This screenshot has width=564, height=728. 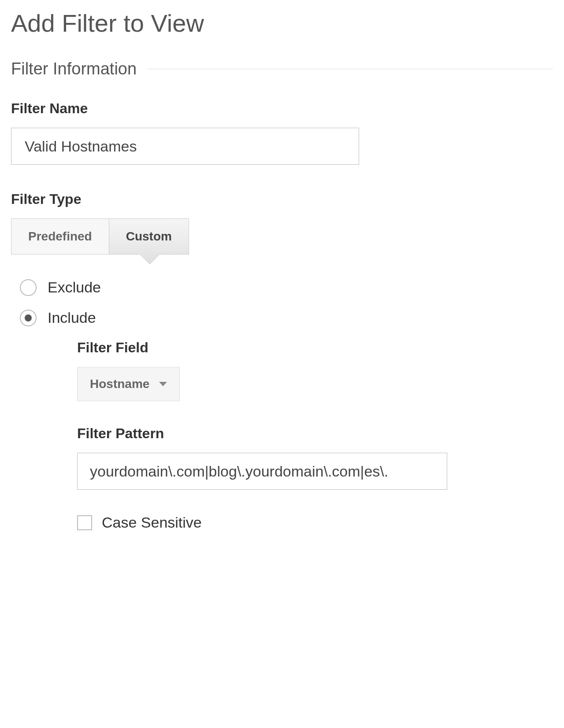 What do you see at coordinates (262, 471) in the screenshot?
I see `filter-pattern-input` at bounding box center [262, 471].